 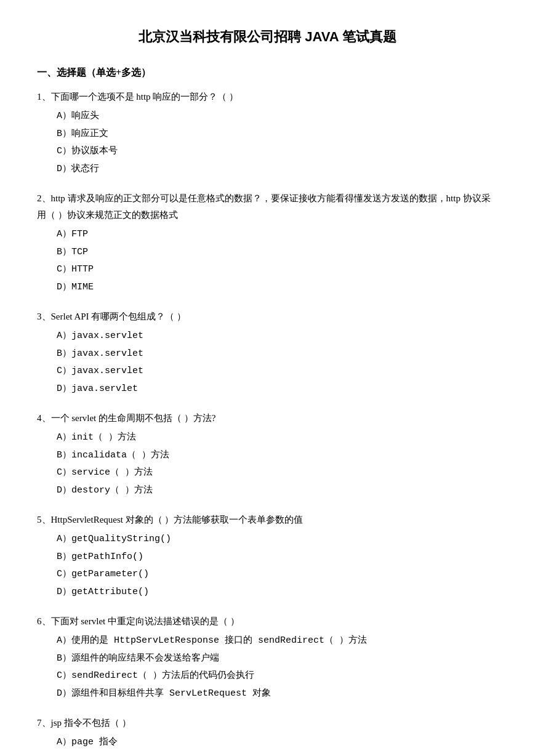 What do you see at coordinates (277, 355) in the screenshot?
I see `q3-option-b: B）javax.servlet` at bounding box center [277, 355].